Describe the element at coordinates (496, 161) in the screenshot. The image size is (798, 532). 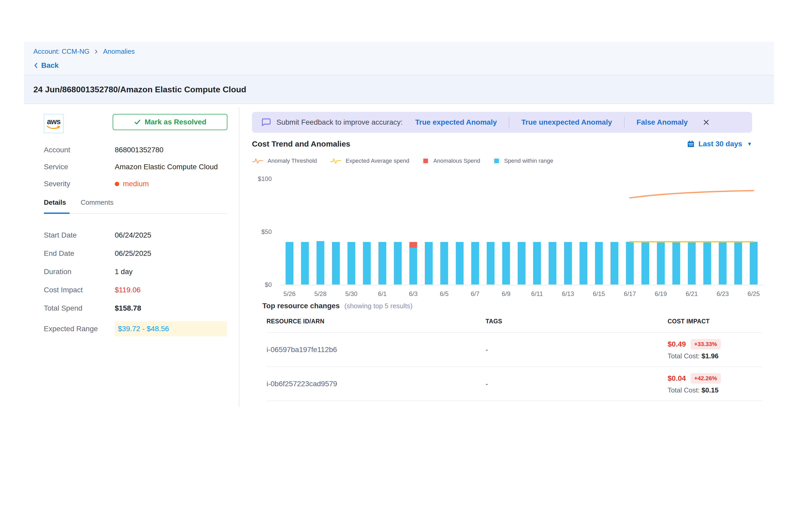
I see `legend-swatch-icon` at that location.